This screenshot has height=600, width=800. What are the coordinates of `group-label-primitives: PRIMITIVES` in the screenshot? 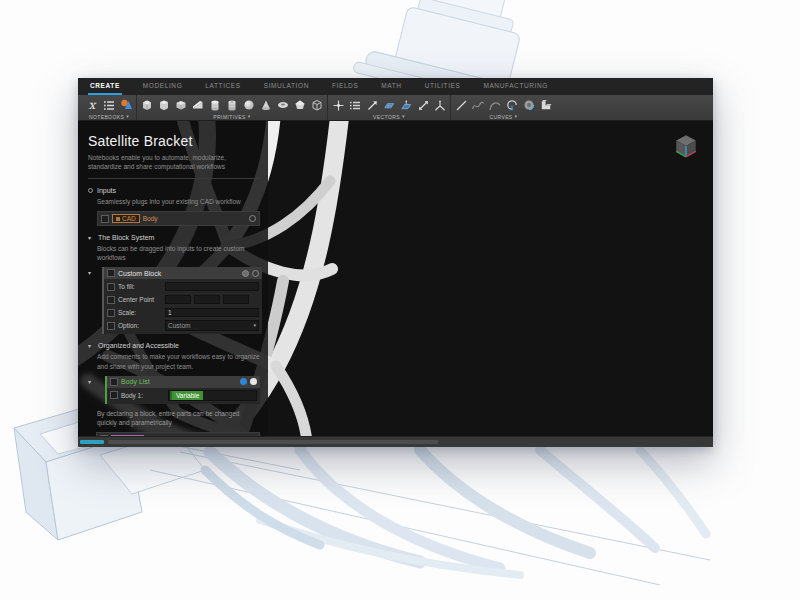 It's located at (229, 117).